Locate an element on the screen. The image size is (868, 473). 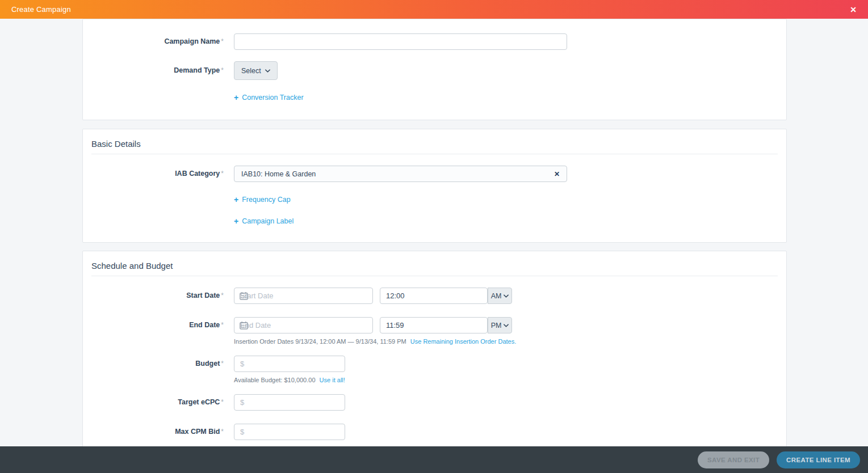
budget-label: Budget* is located at coordinates (158, 364).